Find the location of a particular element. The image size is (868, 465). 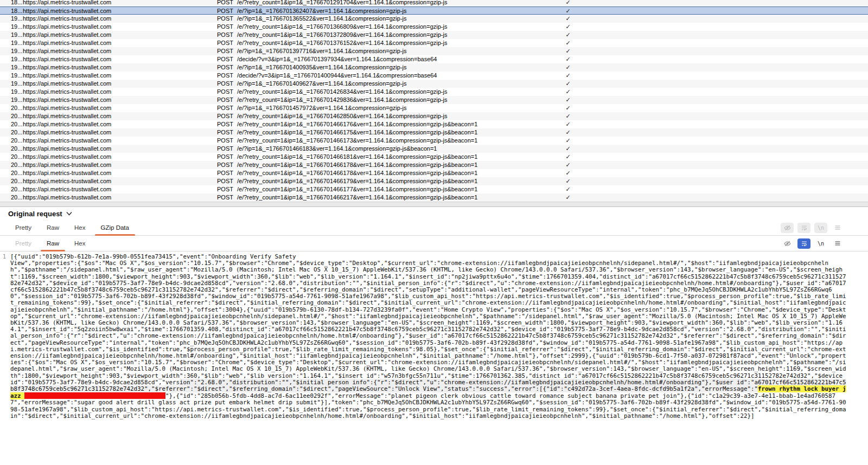

line-number: 1 is located at coordinates (5, 359).